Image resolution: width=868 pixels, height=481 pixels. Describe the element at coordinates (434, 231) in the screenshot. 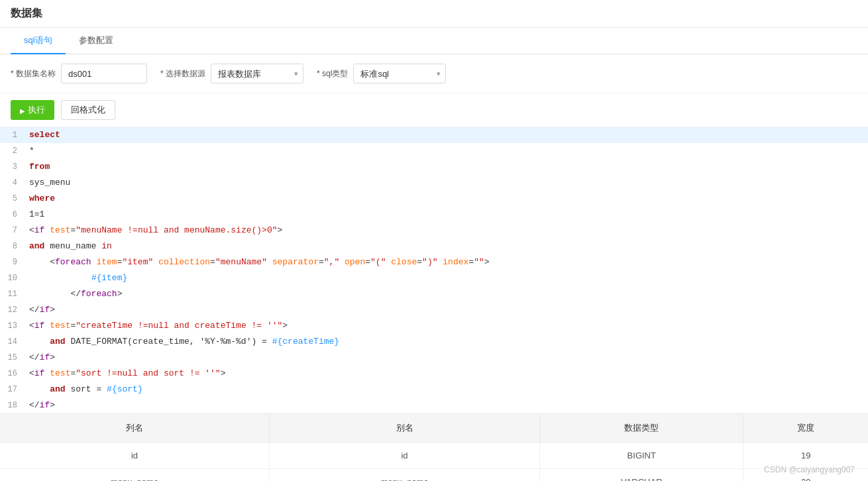

I see `code-line-7: 7<if test="menuName !=null and menuName.…` at that location.